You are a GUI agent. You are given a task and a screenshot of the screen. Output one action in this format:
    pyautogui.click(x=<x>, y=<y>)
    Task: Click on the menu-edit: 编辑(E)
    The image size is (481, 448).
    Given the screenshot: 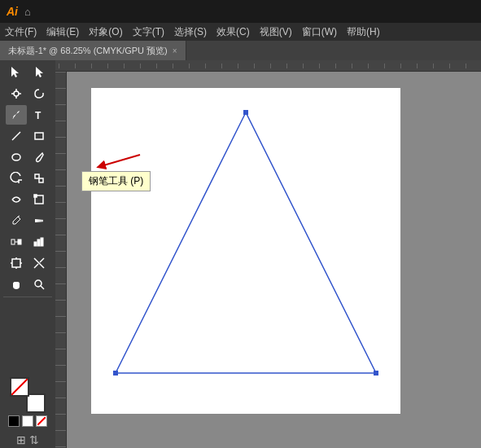 What is the action you would take?
    pyautogui.click(x=63, y=33)
    